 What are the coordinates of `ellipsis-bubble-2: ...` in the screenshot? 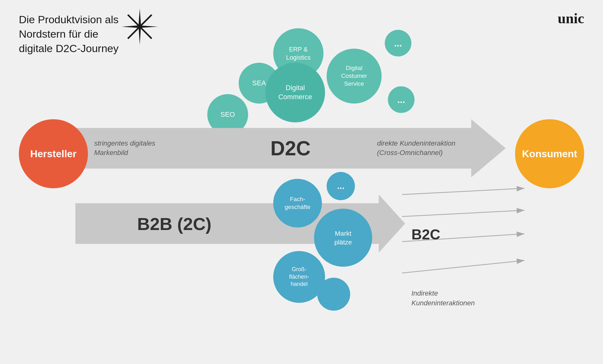 It's located at (401, 100).